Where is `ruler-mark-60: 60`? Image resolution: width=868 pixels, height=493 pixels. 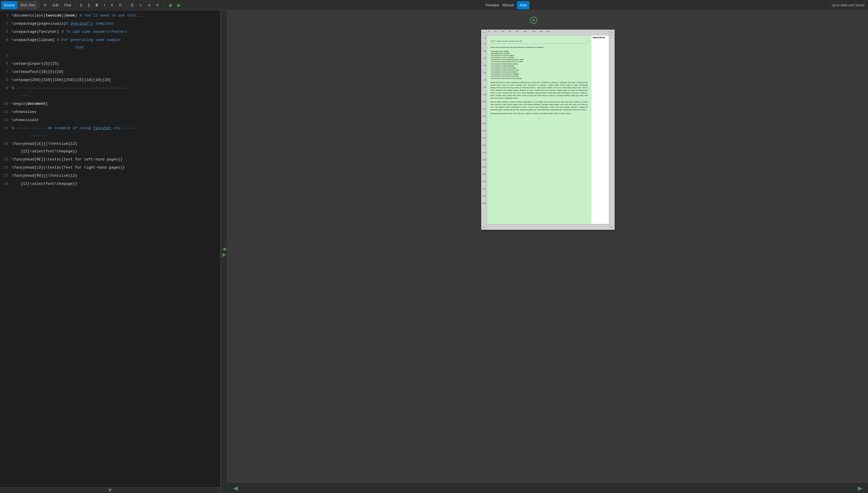 ruler-mark-60: 60 is located at coordinates (510, 32).